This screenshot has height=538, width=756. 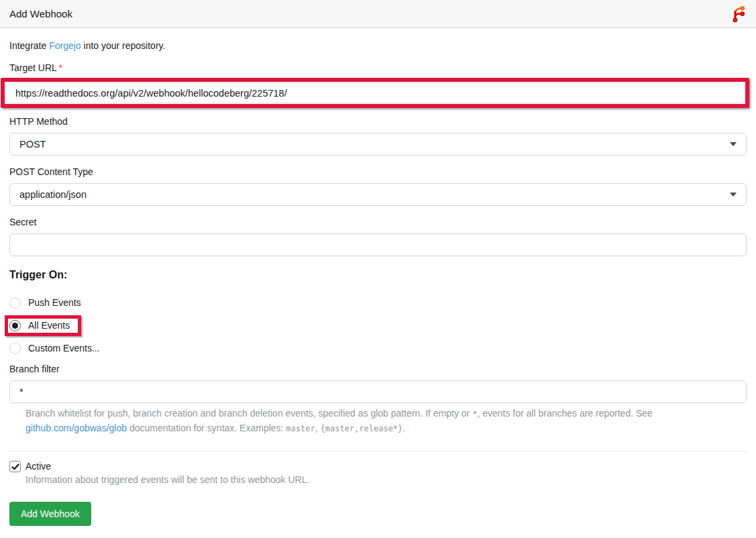 What do you see at coordinates (404, 428) in the screenshot?
I see `help-text: .` at bounding box center [404, 428].